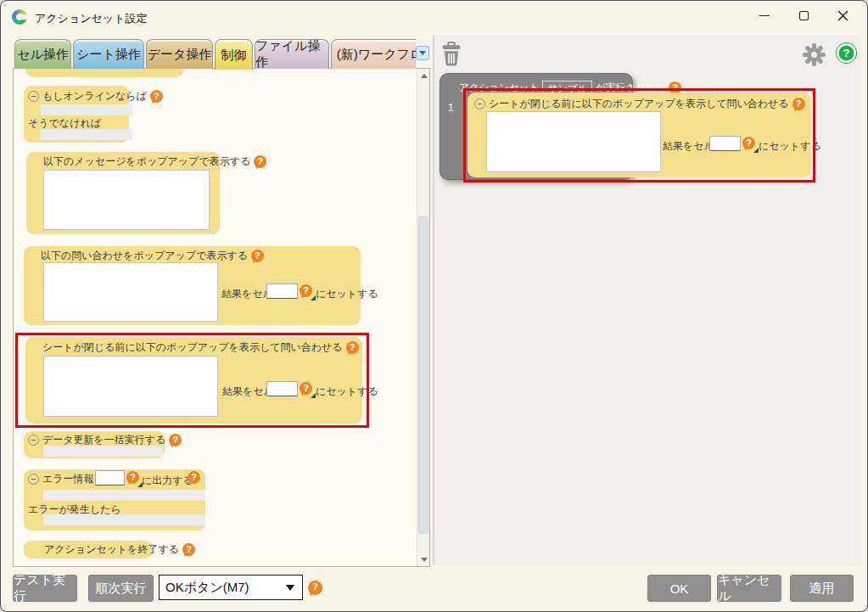 The width and height of the screenshot is (868, 612). Describe the element at coordinates (292, 54) in the screenshot. I see `tab-file-ops: ファイル操作` at that location.